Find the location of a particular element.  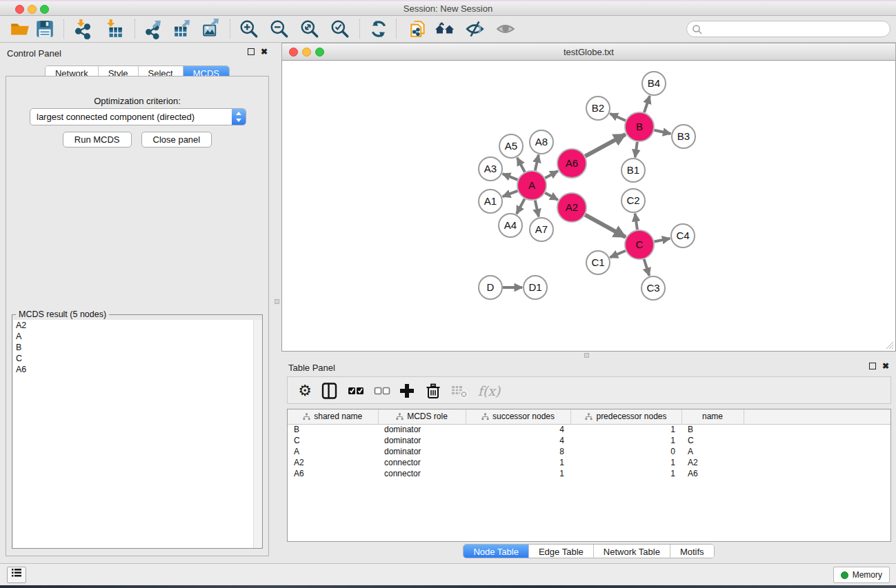

import-network-icon is located at coordinates (83, 29).